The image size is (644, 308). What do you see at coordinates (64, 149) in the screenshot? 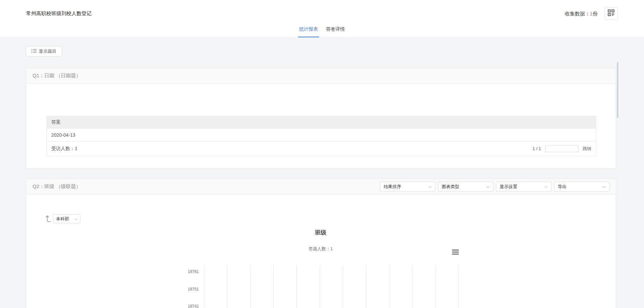
I see `respondent-count-label: 受访人数：1` at bounding box center [64, 149].